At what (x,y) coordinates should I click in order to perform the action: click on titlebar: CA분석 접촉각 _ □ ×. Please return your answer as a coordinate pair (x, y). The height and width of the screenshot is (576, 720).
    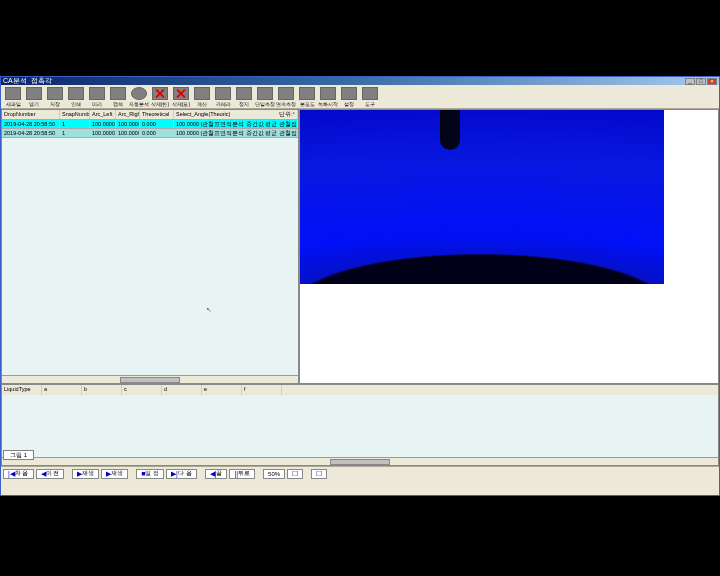
    Looking at the image, I should click on (360, 81).